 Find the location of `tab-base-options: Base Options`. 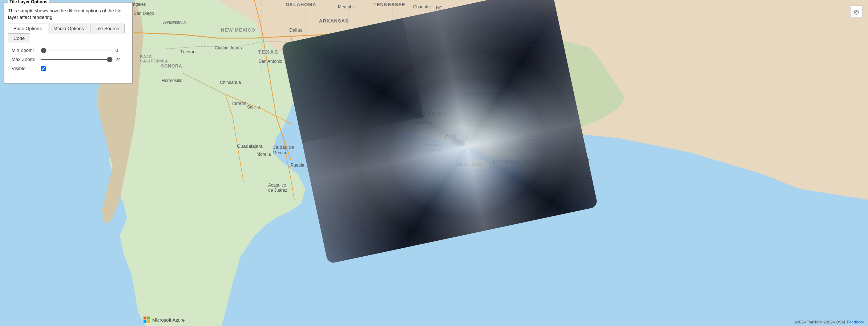

tab-base-options: Base Options is located at coordinates (28, 28).